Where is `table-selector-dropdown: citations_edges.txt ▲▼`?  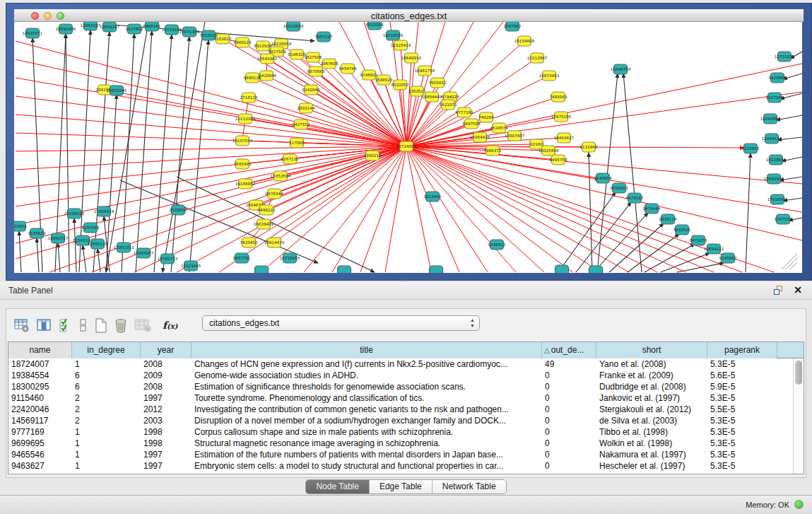 table-selector-dropdown: citations_edges.txt ▲▼ is located at coordinates (341, 323).